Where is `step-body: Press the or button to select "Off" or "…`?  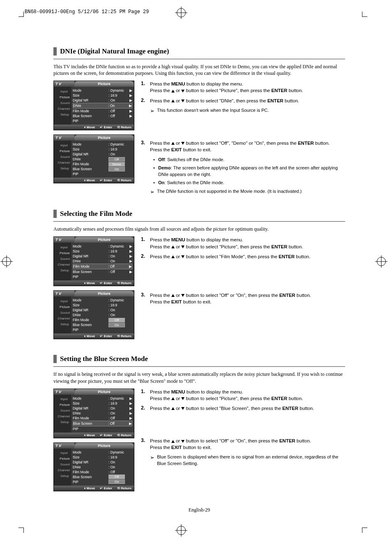 step-body: Press the or button to select "Off" or "… is located at coordinates (247, 299).